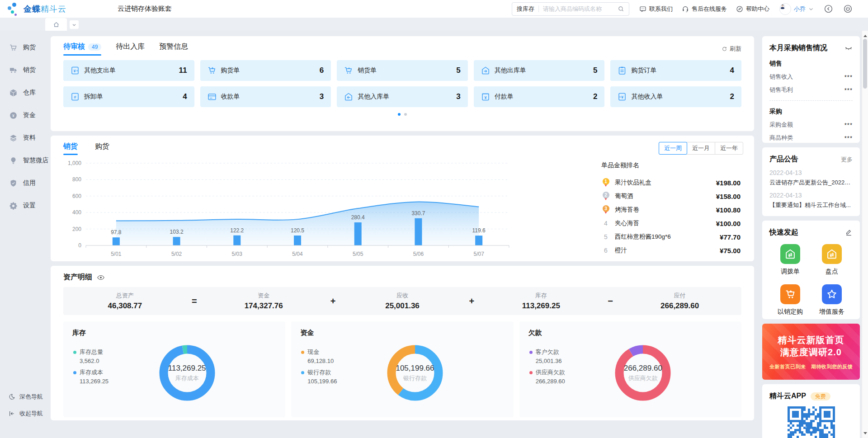 The width and height of the screenshot is (868, 438). Describe the element at coordinates (606, 183) in the screenshot. I see `medal-gold-icon: 1` at that location.